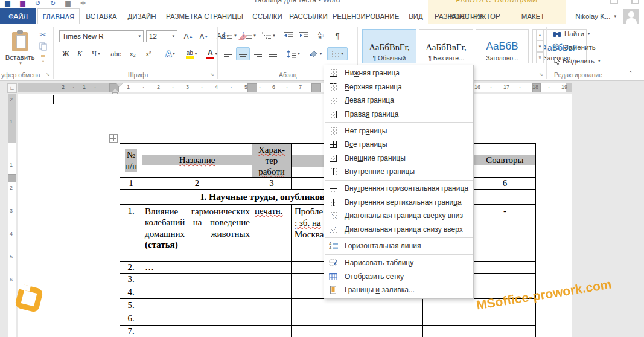  What do you see at coordinates (389, 46) in the screenshot?
I see `style-card-0: АаБбВвГг,¶ Обычный` at bounding box center [389, 46].